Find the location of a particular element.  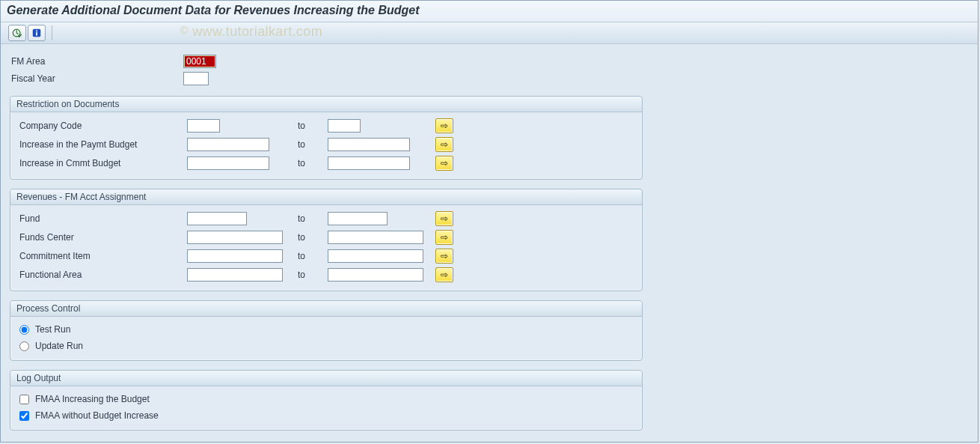

group-log: Log Output FMAA Increasing the Budget FM… is located at coordinates (326, 400).